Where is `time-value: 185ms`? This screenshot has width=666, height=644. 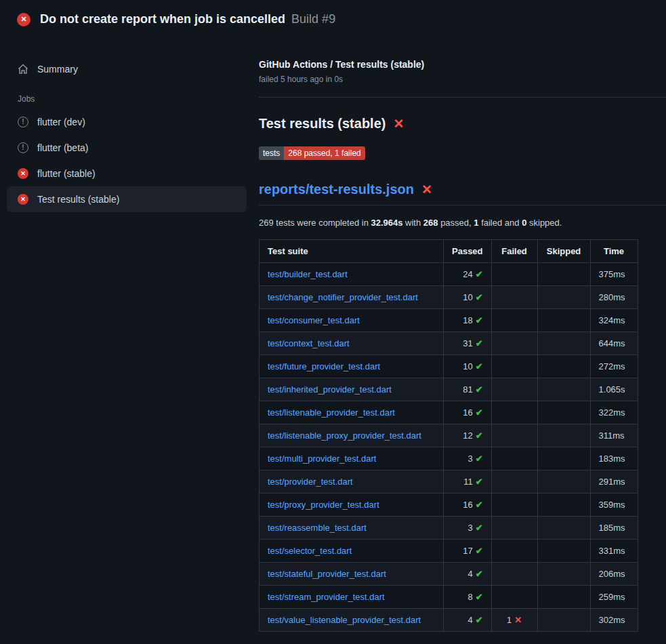 time-value: 185ms is located at coordinates (614, 528).